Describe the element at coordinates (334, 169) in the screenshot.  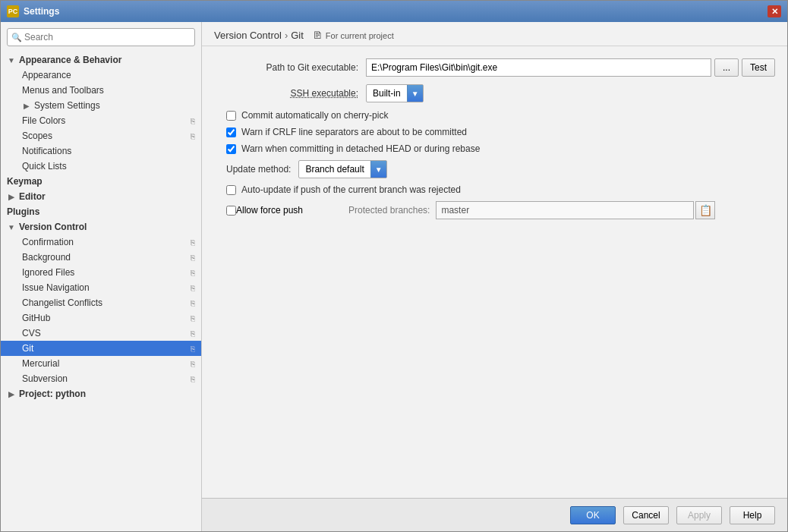
I see `update-method-value: Branch default` at that location.